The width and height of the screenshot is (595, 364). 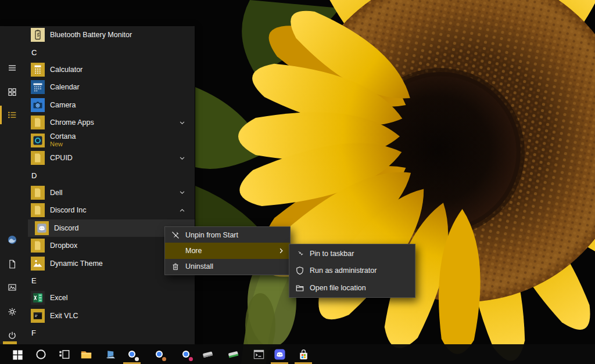 What do you see at coordinates (175, 266) in the screenshot?
I see `trash-icon` at bounding box center [175, 266].